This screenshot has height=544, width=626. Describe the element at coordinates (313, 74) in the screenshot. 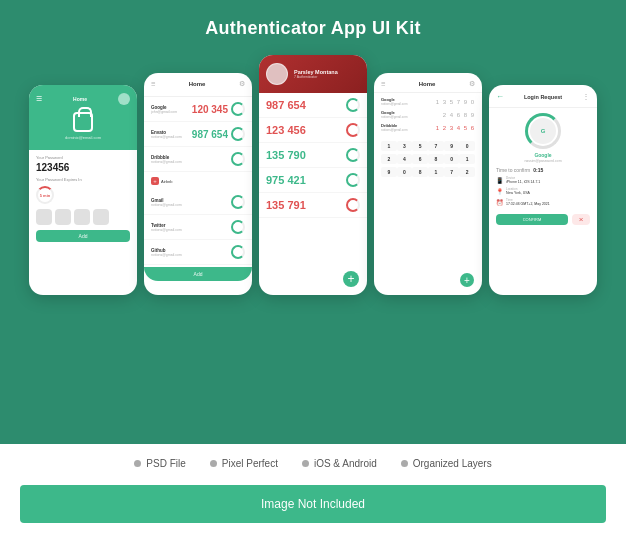

I see `phone-3-header: Parsley Montana 7 Authenticator` at that location.